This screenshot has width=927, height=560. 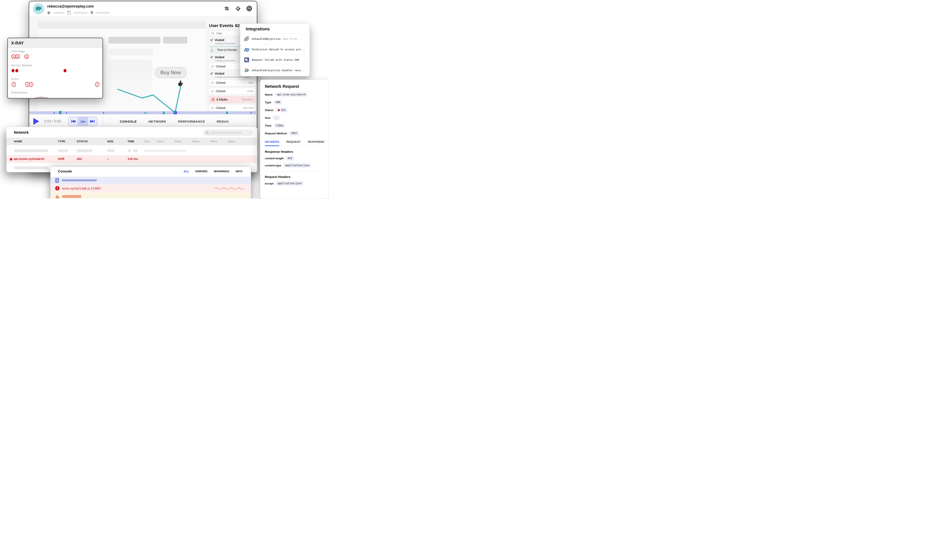 What do you see at coordinates (238, 8) in the screenshot?
I see `jira-icon` at bounding box center [238, 8].